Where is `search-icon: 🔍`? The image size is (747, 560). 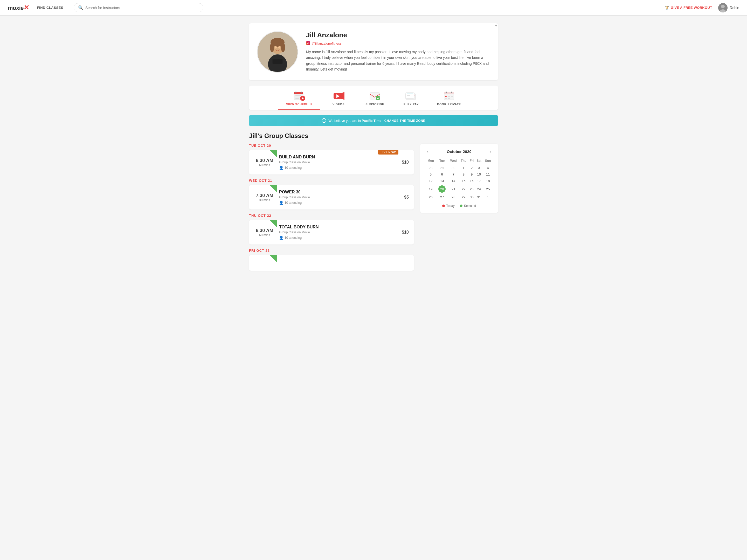 search-icon: 🔍 is located at coordinates (81, 7).